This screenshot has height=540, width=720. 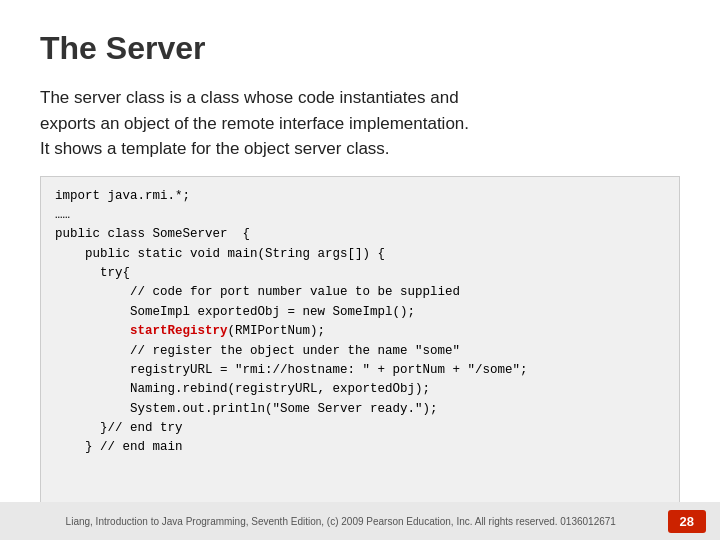 What do you see at coordinates (360, 196) in the screenshot?
I see `code-line-1: import java.rmi.*;` at bounding box center [360, 196].